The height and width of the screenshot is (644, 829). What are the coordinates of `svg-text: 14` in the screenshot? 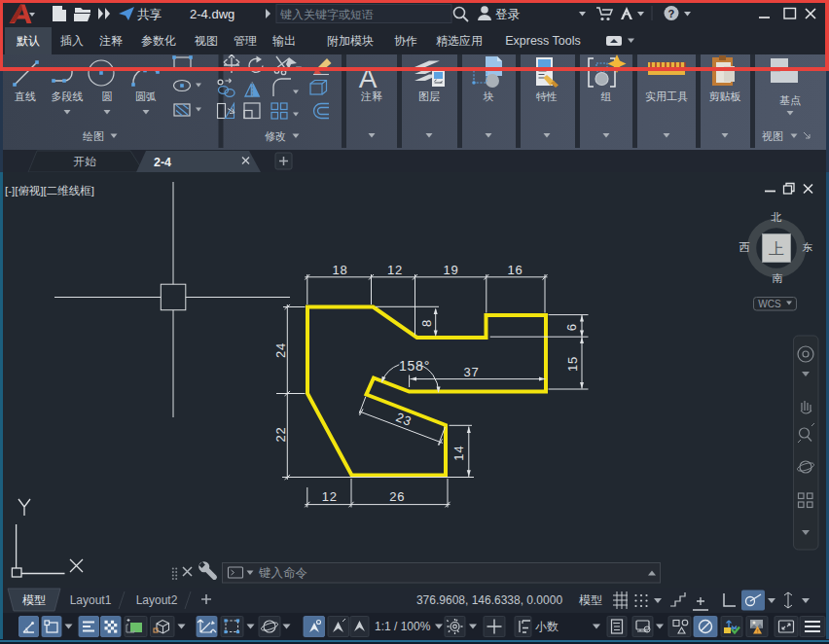 It's located at (459, 453).